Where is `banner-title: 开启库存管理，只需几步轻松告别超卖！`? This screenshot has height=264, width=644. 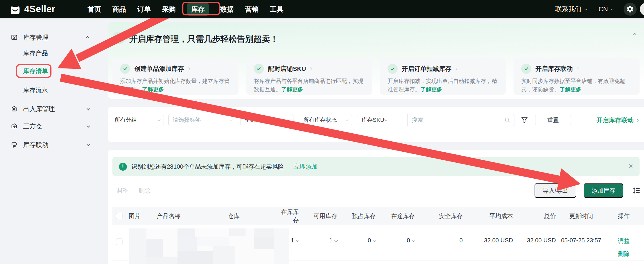 banner-title: 开启库存管理，只需几步轻松告别超卖！ is located at coordinates (204, 39).